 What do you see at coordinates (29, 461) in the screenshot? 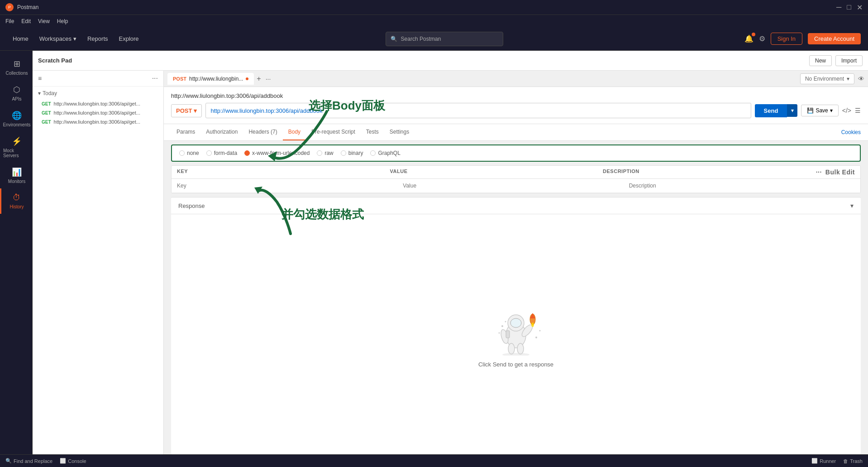
I see `find-replace-button: 🔍 Find and Replace` at bounding box center [29, 461].